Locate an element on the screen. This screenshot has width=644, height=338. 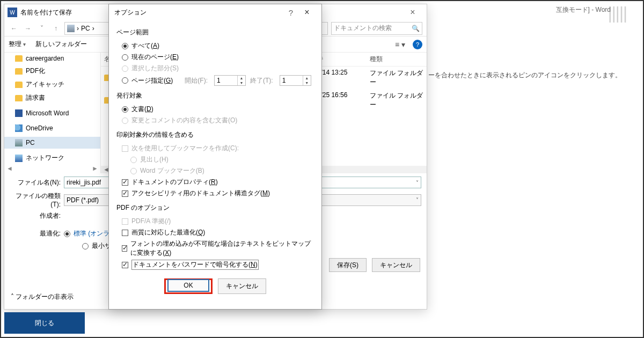
chk-bookmarks is located at coordinates (125, 149).